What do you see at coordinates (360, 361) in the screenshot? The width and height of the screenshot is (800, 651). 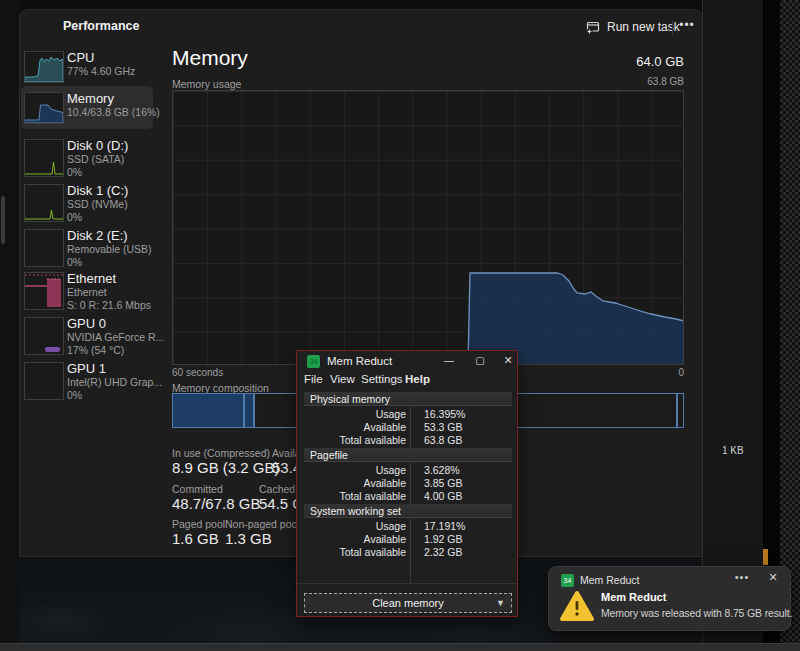 I see `memreduct-window-title: Mem Reduct` at bounding box center [360, 361].